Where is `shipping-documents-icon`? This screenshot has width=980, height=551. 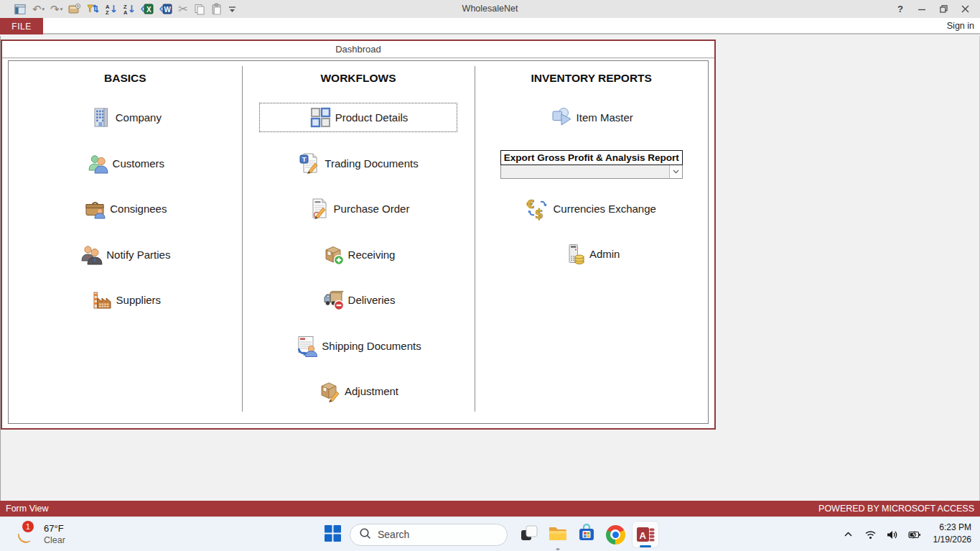 shipping-documents-icon is located at coordinates (307, 346).